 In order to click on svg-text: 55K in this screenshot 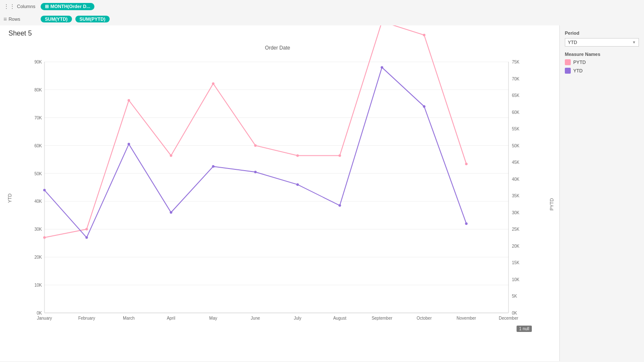, I will do `click(516, 129)`.